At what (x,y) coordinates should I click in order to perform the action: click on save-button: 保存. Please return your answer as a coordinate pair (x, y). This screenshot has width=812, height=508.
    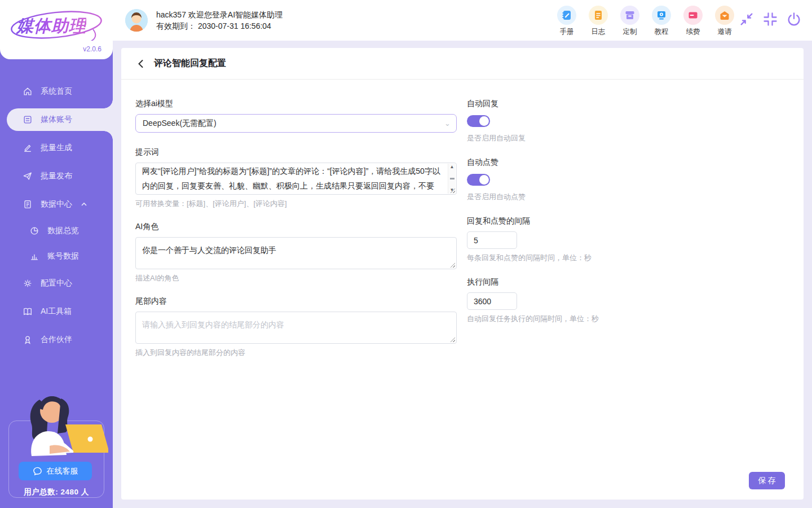
    Looking at the image, I should click on (767, 481).